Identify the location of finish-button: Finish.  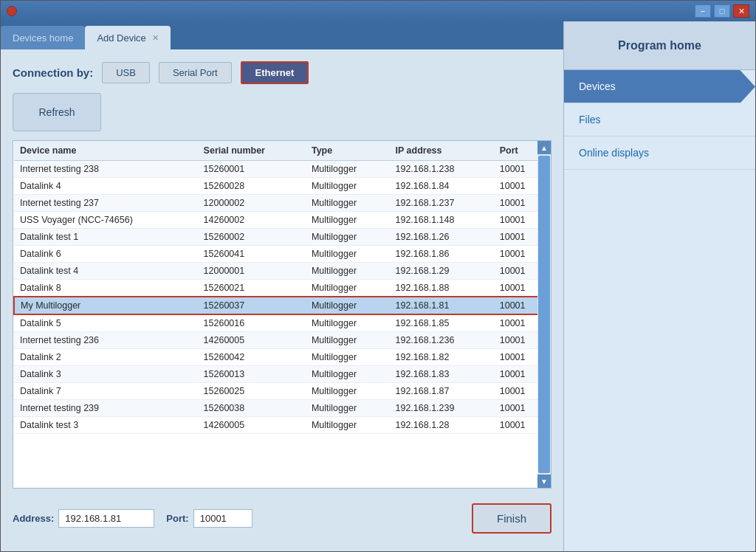
(512, 518).